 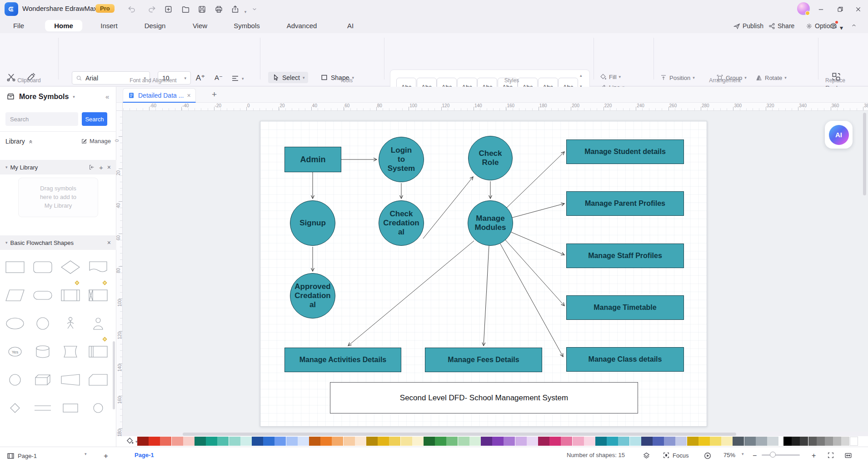 What do you see at coordinates (42, 119) in the screenshot?
I see `search-input` at bounding box center [42, 119].